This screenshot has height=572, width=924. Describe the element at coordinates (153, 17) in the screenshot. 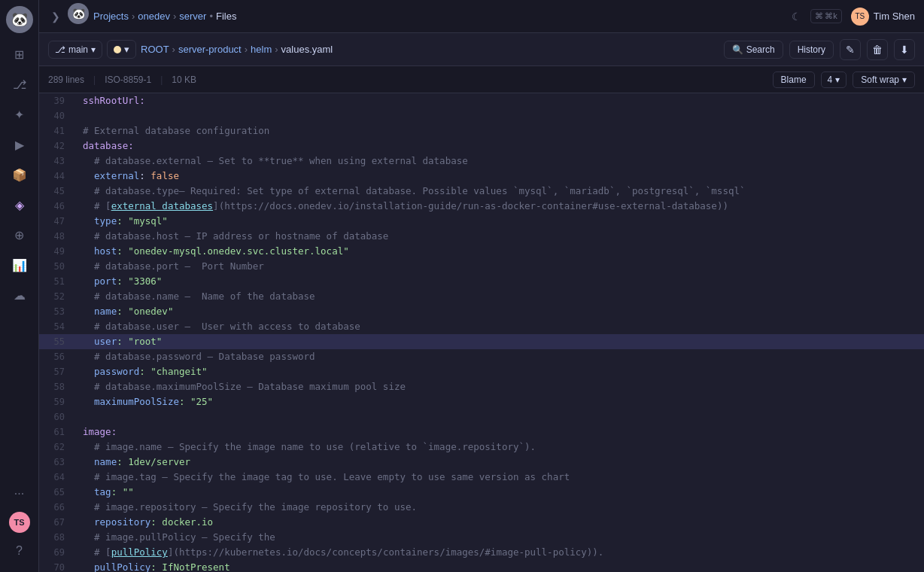

I see `breadcrumb-onedev: onedev` at that location.